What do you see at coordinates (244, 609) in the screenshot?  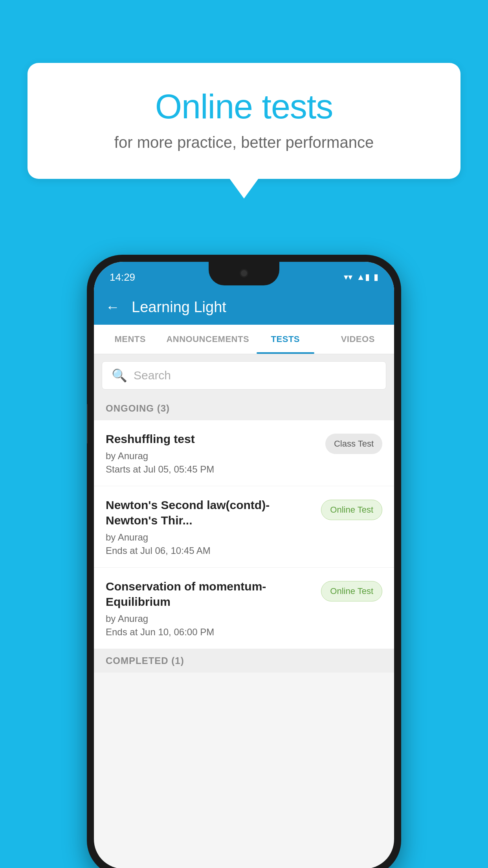 I see `test-item: Conservation of momentum-Equilibrium by …` at bounding box center [244, 609].